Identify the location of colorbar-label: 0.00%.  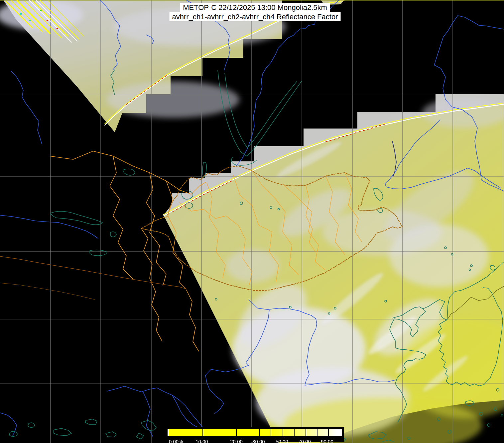
(176, 441).